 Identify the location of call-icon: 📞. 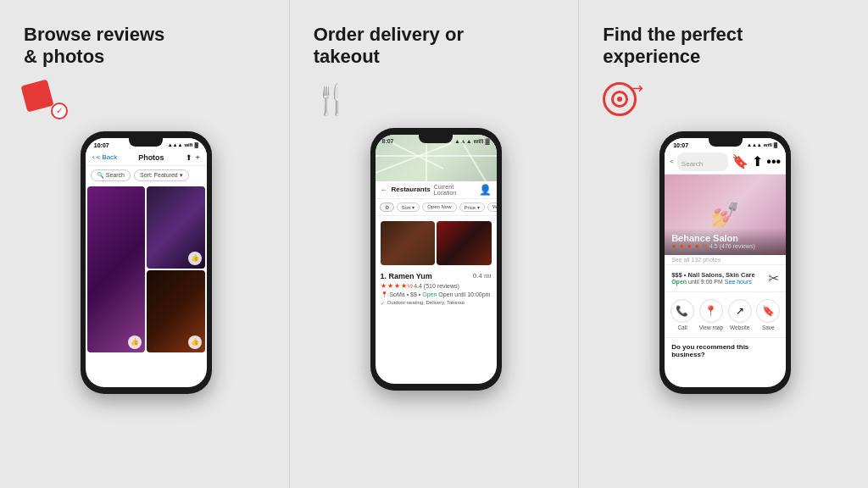
(682, 311).